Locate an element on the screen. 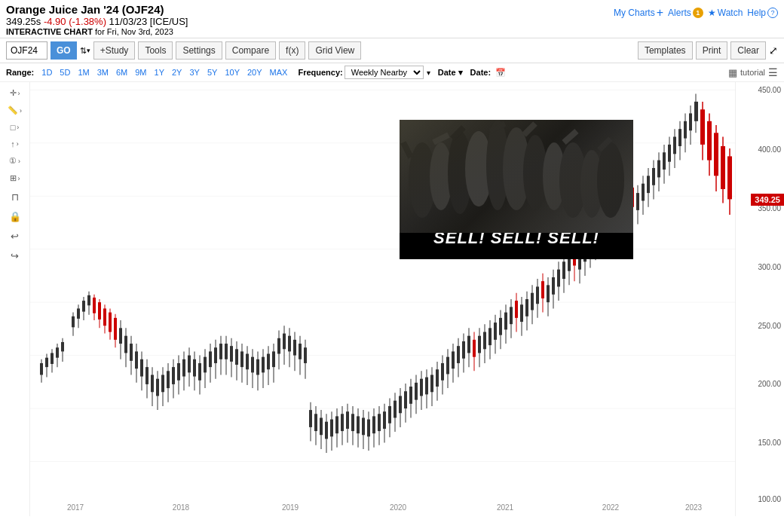 The width and height of the screenshot is (784, 532). crowd-image is located at coordinates (516, 176).